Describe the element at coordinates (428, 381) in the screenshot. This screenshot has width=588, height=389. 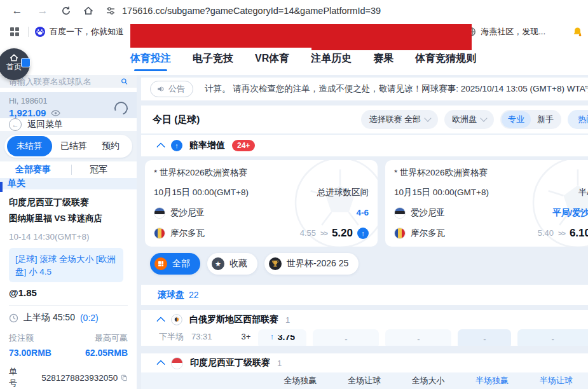
I see `column-full-time-over-under: 全场大小` at that location.